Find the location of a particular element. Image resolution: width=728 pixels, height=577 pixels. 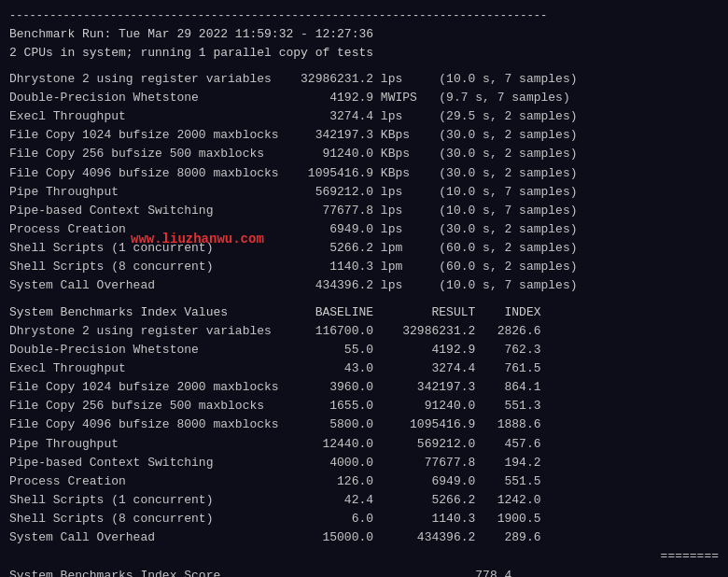

index-row: Pipe-based Context Switching 4000.0 7767… is located at coordinates (364, 463).